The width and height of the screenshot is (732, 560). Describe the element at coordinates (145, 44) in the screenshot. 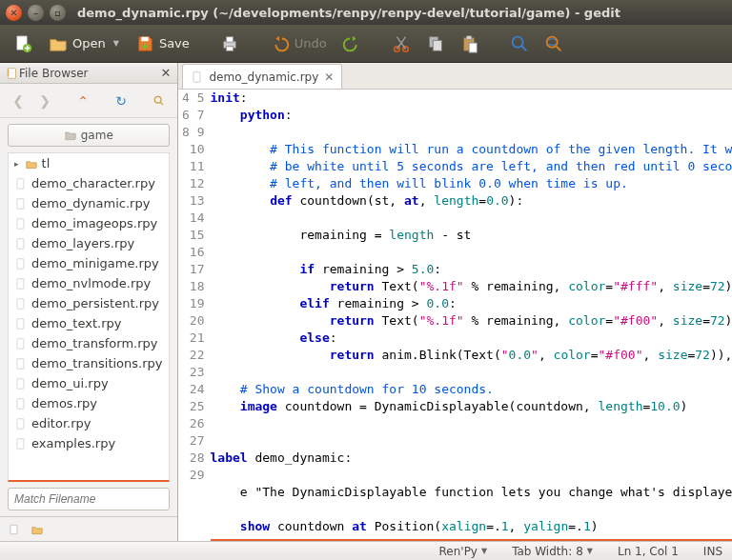

I see `save-icon` at that location.